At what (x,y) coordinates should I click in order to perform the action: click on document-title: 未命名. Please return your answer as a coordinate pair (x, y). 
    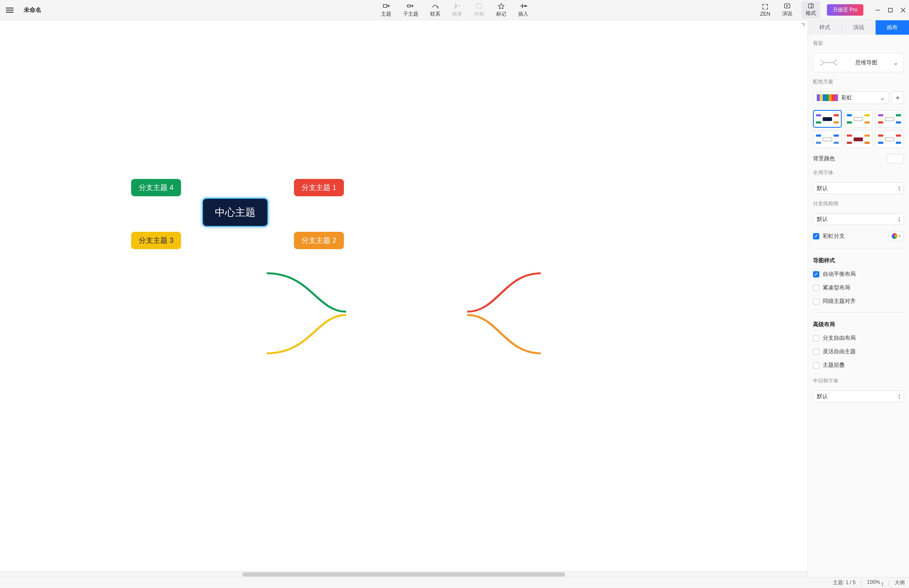
    Looking at the image, I should click on (33, 10).